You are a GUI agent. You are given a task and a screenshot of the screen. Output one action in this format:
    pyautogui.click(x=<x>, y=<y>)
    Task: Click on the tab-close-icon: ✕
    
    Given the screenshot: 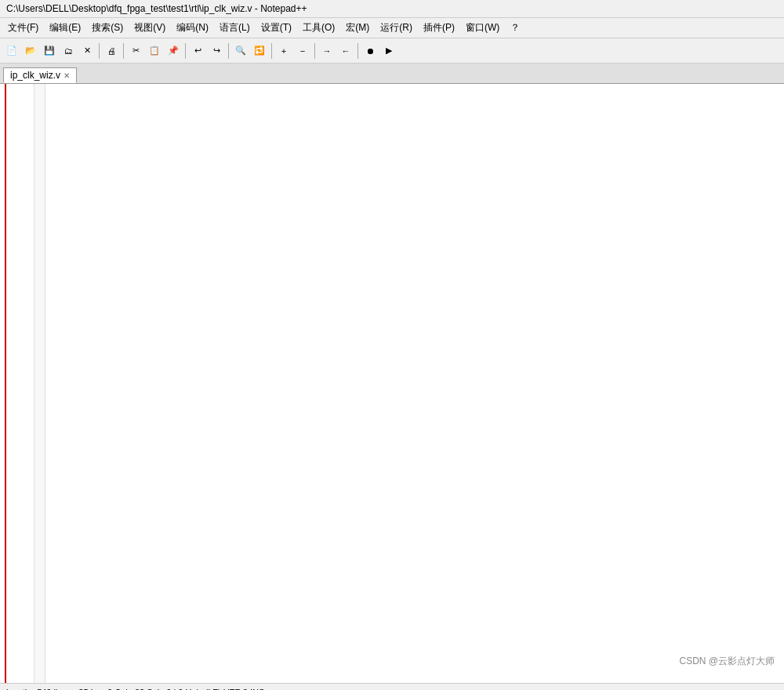 What is the action you would take?
    pyautogui.click(x=67, y=75)
    